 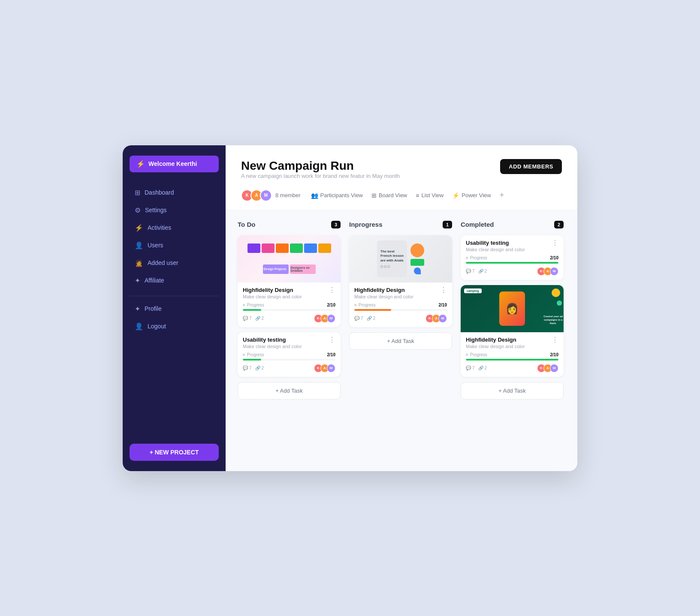 I want to click on welcome-label: Welcome Keerthi, so click(x=172, y=164).